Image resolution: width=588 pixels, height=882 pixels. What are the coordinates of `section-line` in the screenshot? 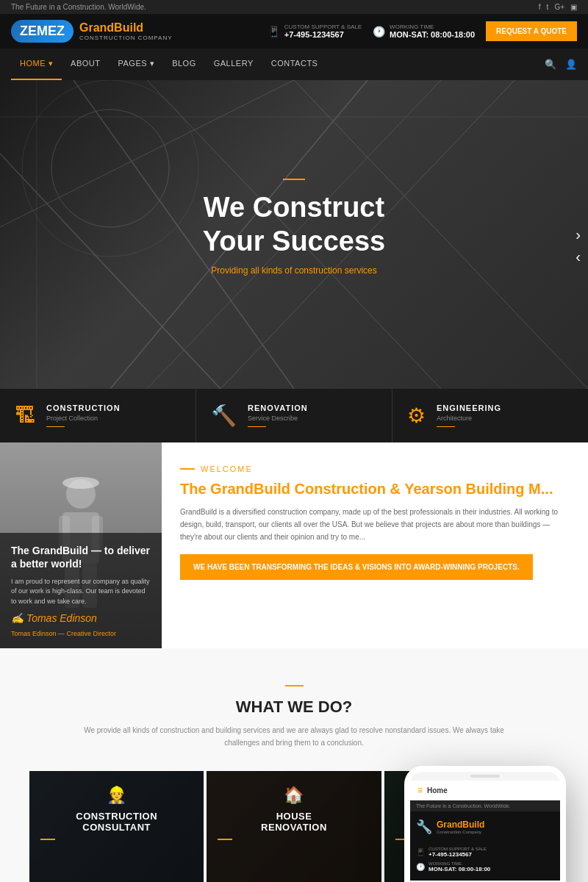 It's located at (294, 686).